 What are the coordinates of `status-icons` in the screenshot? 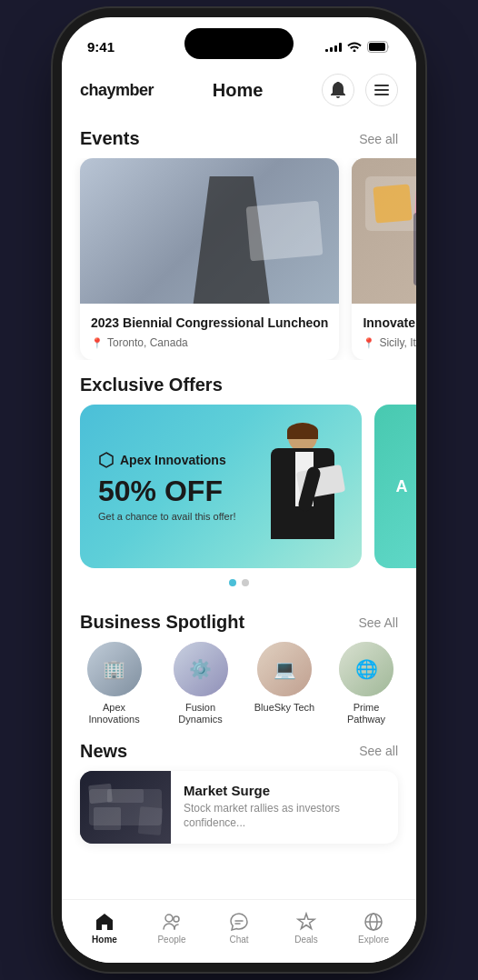 It's located at (358, 47).